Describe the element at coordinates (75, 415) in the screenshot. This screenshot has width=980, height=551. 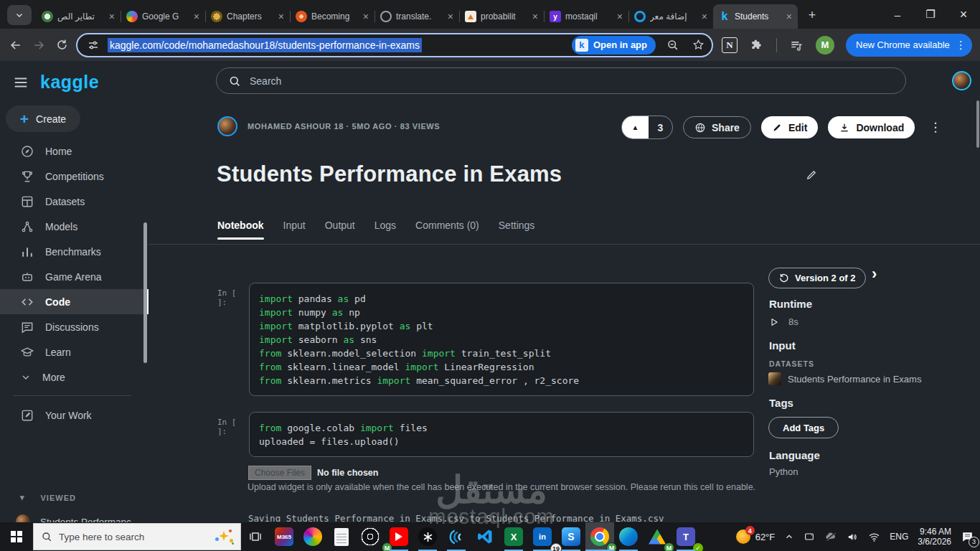
I see `sidebar-item-your-work: Your Work` at that location.